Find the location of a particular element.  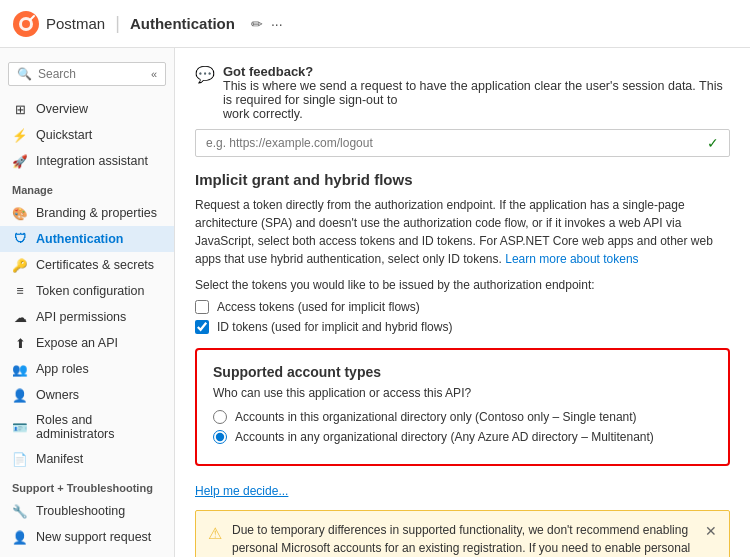

sidebar-item-owners: 👤 Owners is located at coordinates (87, 395).